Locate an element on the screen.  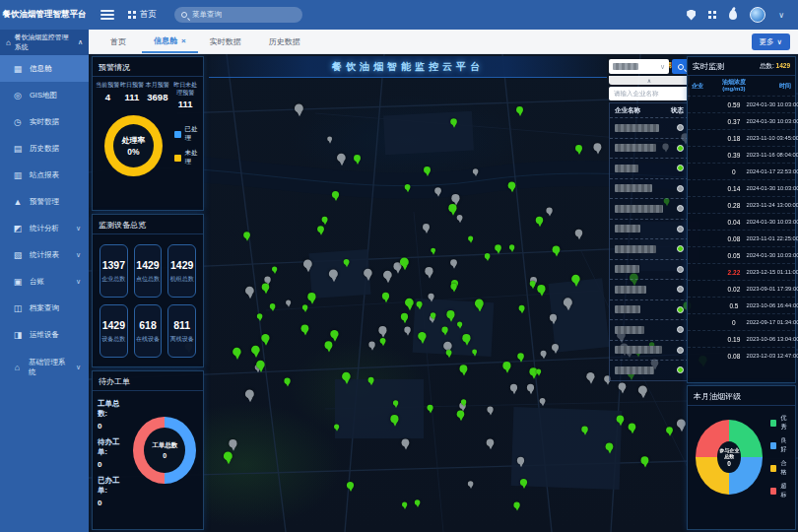
device-stat-box: 1429点位总数 is located at coordinates (148, 271).